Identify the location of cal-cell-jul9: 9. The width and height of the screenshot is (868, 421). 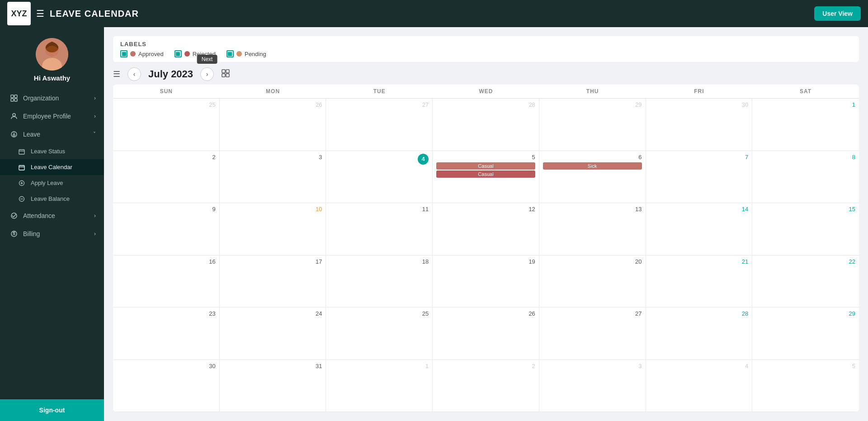
(166, 229).